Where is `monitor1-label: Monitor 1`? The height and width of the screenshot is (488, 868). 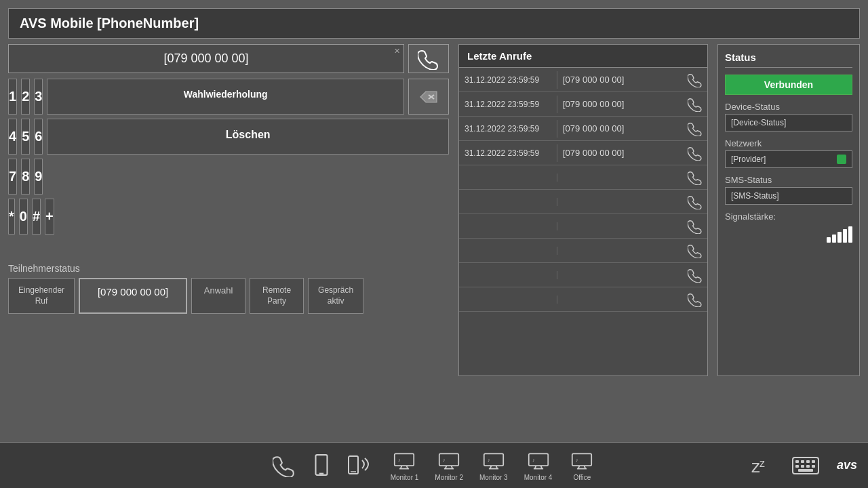 monitor1-label: Monitor 1 is located at coordinates (405, 477).